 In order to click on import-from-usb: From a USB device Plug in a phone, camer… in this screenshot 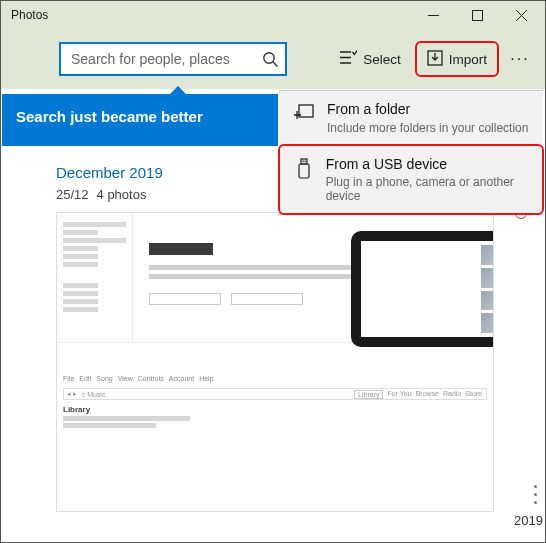, I will do `click(411, 180)`.